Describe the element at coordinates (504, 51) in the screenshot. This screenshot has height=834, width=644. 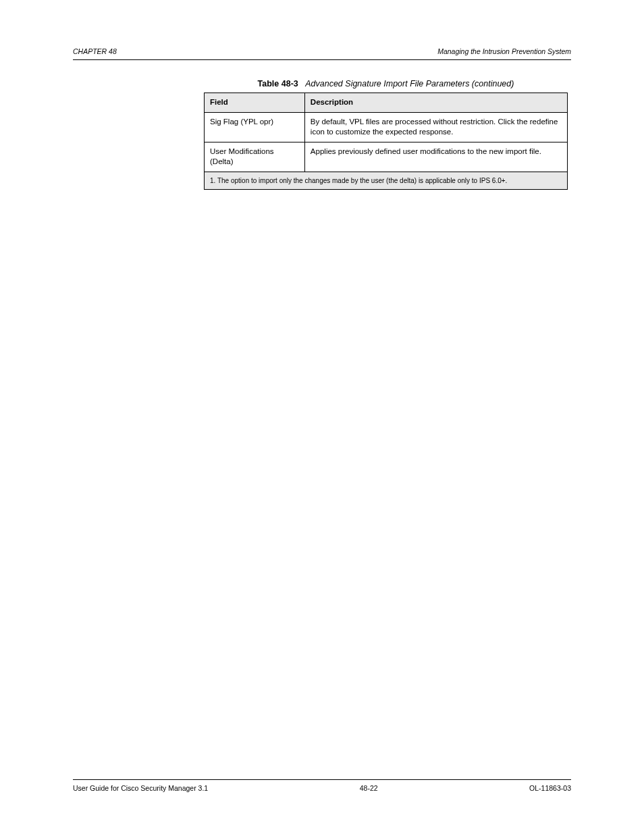
I see `header-title: Managing the Intrusion Prevention System` at that location.